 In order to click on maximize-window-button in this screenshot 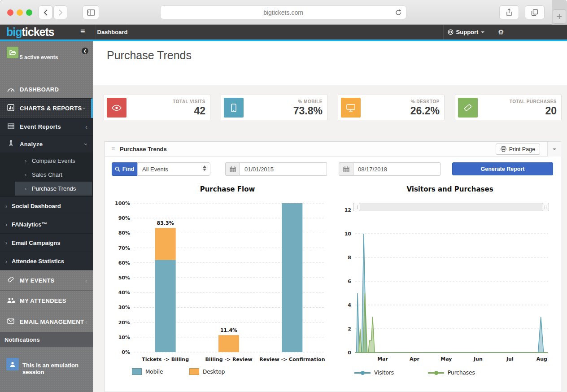, I will do `click(29, 13)`.